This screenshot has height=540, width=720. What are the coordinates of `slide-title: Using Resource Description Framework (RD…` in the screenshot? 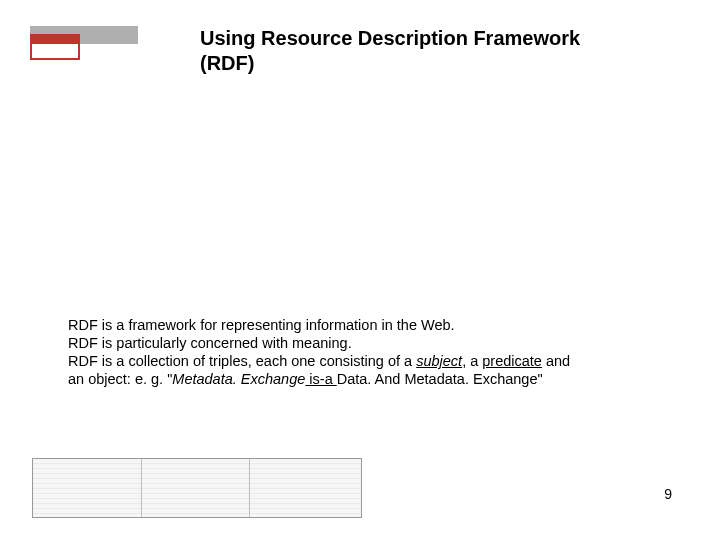 It's located at (420, 51).